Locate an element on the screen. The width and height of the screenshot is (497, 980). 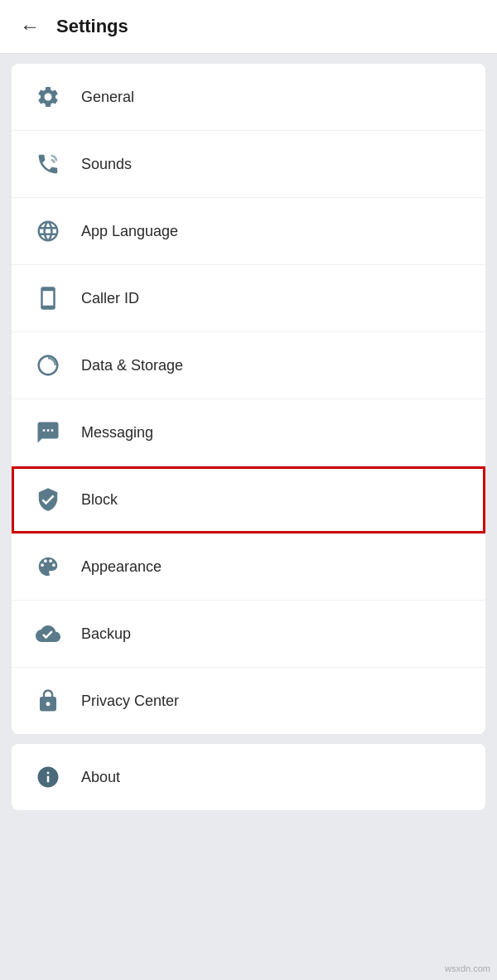
sidebar-item-about: About is located at coordinates (248, 777).